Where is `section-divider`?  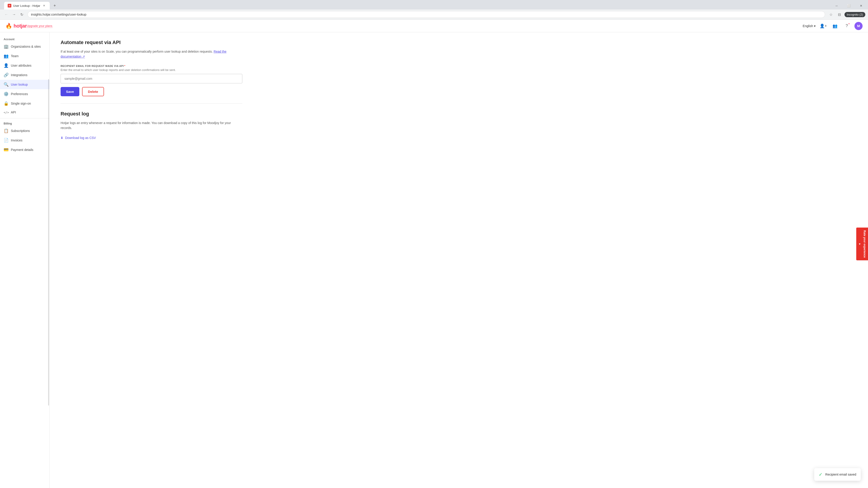 section-divider is located at coordinates (152, 104).